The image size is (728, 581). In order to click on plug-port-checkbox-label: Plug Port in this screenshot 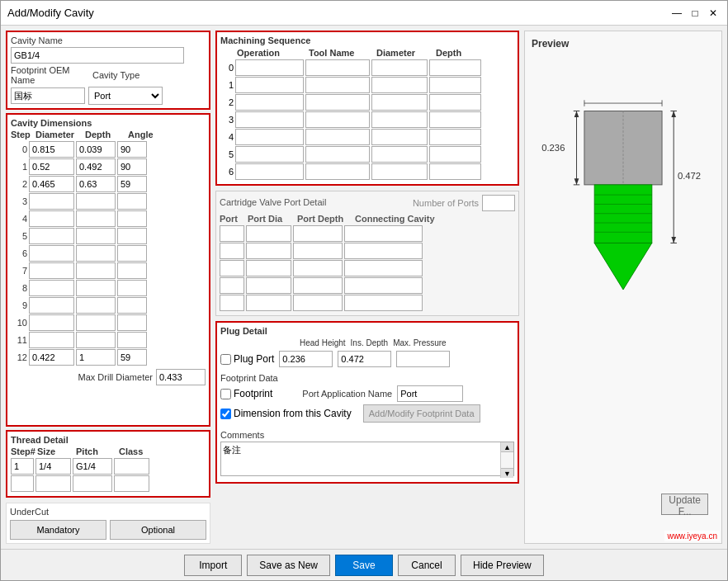, I will do `click(248, 359)`.